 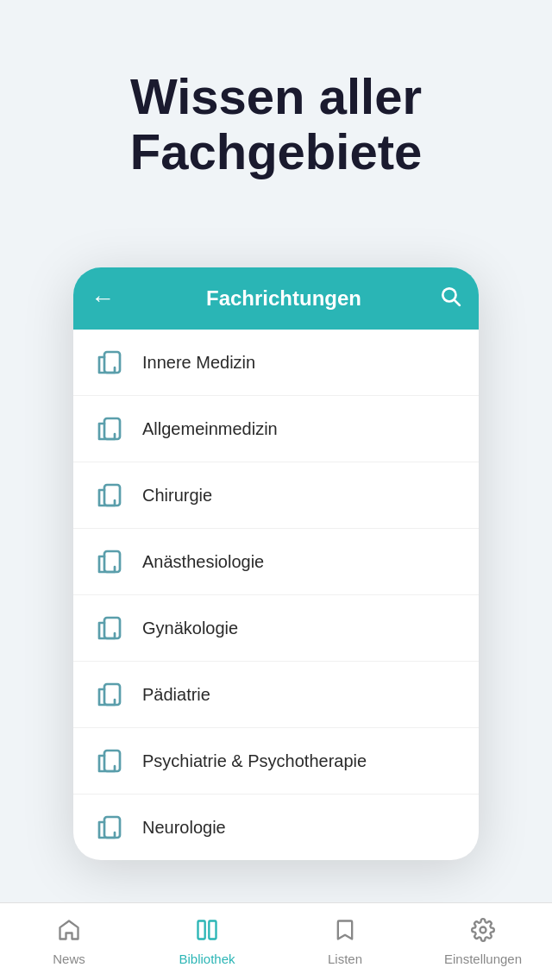 What do you see at coordinates (198, 362) in the screenshot?
I see `list-item-label: Innere Medizin` at bounding box center [198, 362].